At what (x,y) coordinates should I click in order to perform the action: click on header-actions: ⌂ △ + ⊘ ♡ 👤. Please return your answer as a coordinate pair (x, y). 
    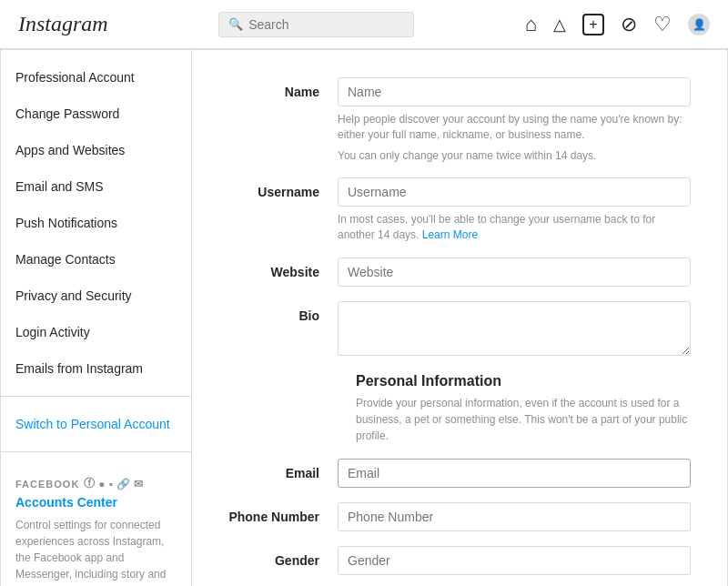
    Looking at the image, I should click on (617, 25).